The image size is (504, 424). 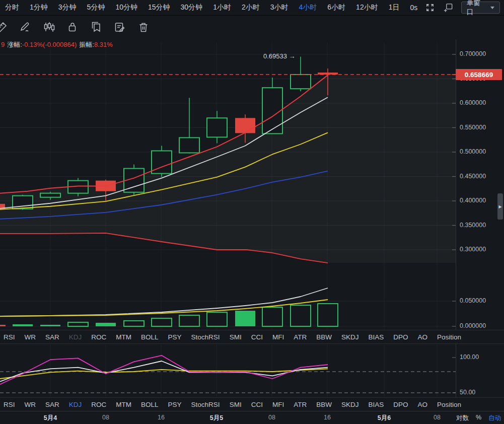 What do you see at coordinates (15, 45) in the screenshot?
I see `change-label: 涨幅:` at bounding box center [15, 45].